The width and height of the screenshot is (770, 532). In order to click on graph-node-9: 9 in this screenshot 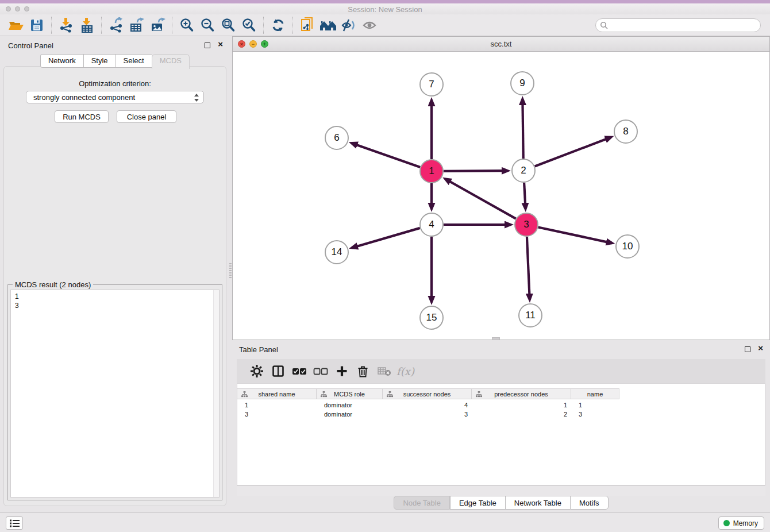, I will do `click(522, 83)`.